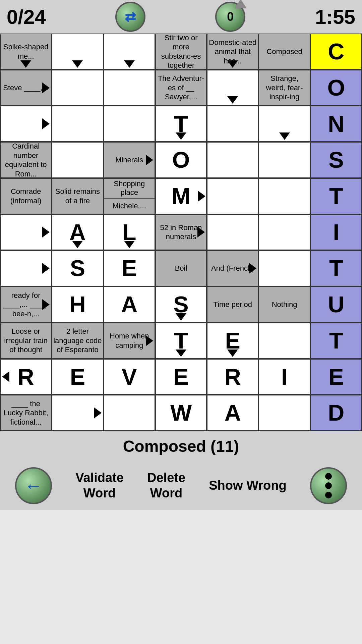 This screenshot has width=362, height=644. I want to click on cell-r6c5, so click(233, 232).